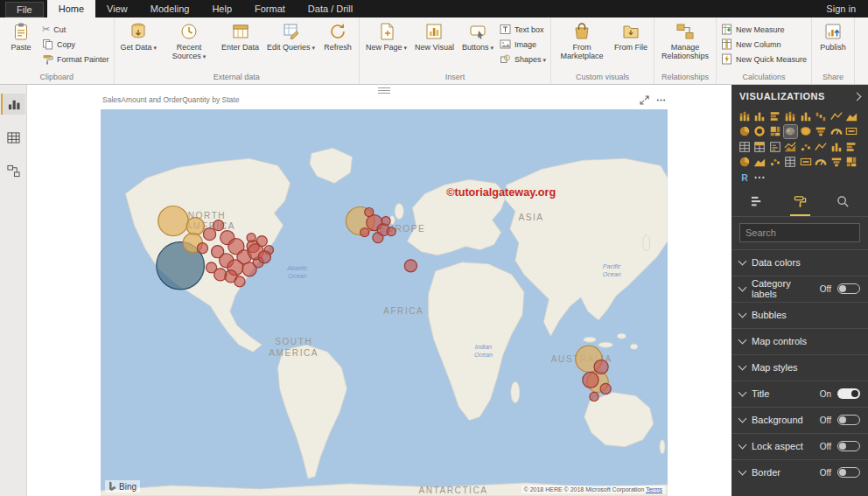  What do you see at coordinates (764, 44) in the screenshot?
I see `new-column-button: New Column` at bounding box center [764, 44].